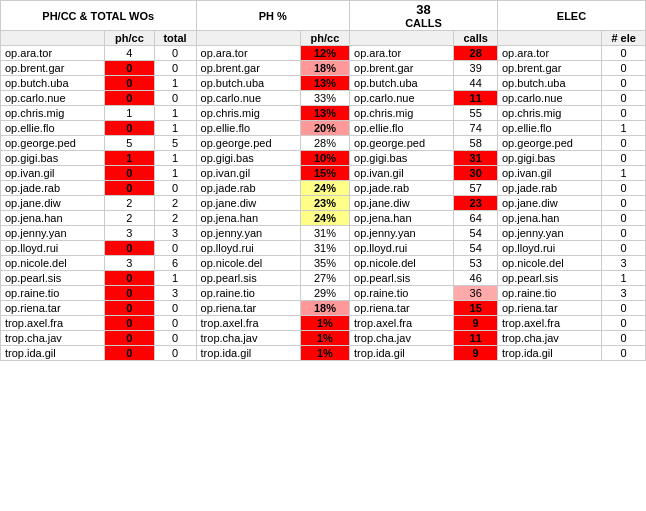  What do you see at coordinates (476, 308) in the screenshot?
I see `calls-value: 15` at bounding box center [476, 308].